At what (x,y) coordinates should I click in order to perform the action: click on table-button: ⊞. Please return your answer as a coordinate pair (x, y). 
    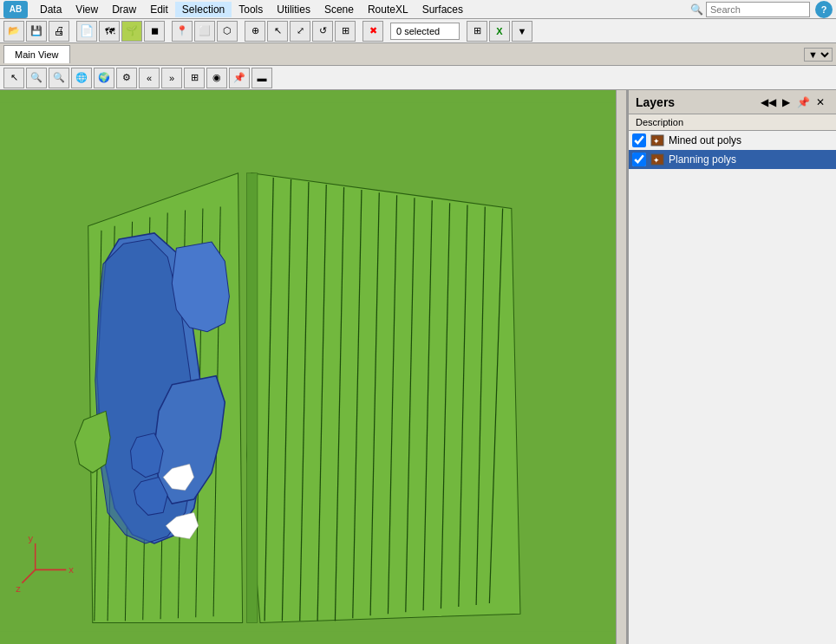
    Looking at the image, I should click on (477, 31).